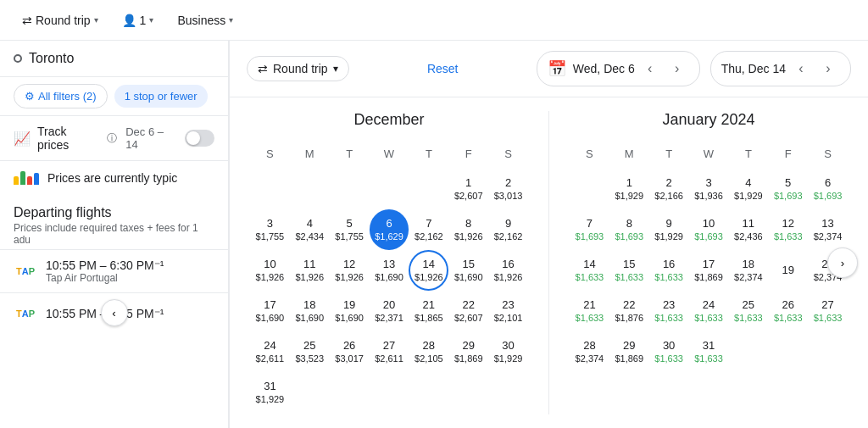 This screenshot has width=868, height=428. What do you see at coordinates (161, 97) in the screenshot?
I see `stop-filter-button: 1 stop or fewer` at bounding box center [161, 97].